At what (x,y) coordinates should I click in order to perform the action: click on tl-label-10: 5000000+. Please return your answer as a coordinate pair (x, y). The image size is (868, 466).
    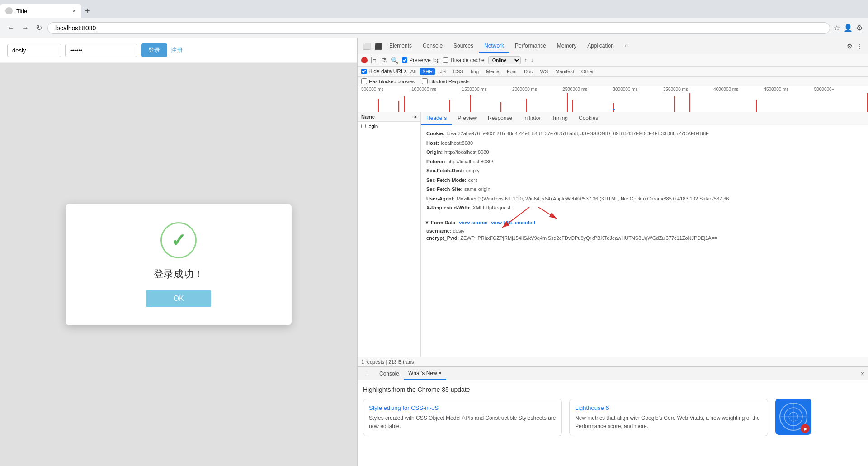
    Looking at the image, I should click on (839, 90).